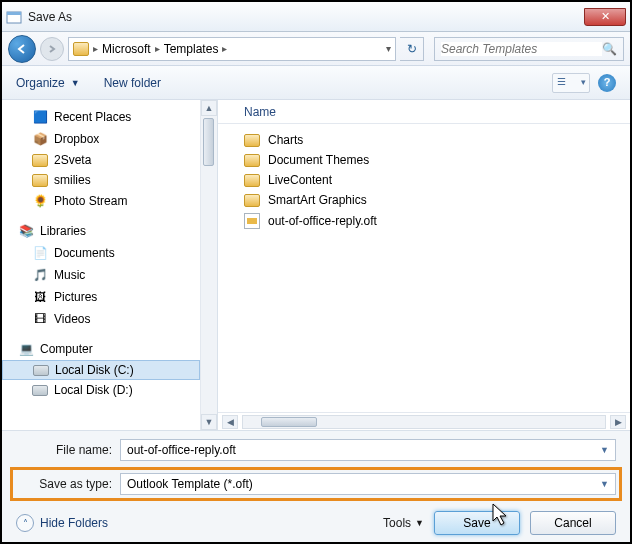 The image size is (632, 544). What do you see at coordinates (424, 180) in the screenshot?
I see `folder-livecontent: LiveContent` at bounding box center [424, 180].